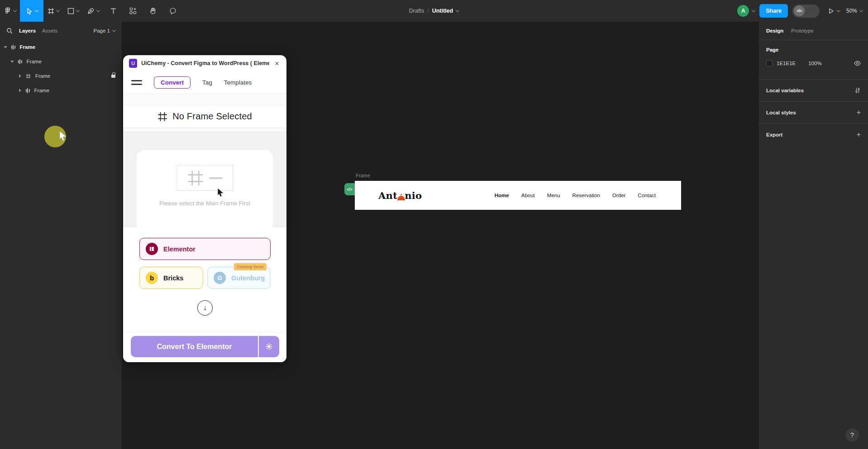  Describe the element at coordinates (774, 135) in the screenshot. I see `section-label: Export` at that location.